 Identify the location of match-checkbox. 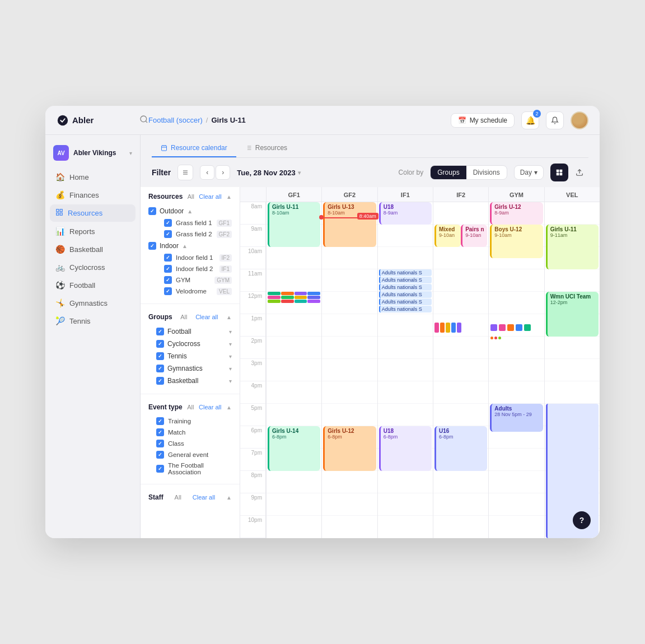
(160, 432).